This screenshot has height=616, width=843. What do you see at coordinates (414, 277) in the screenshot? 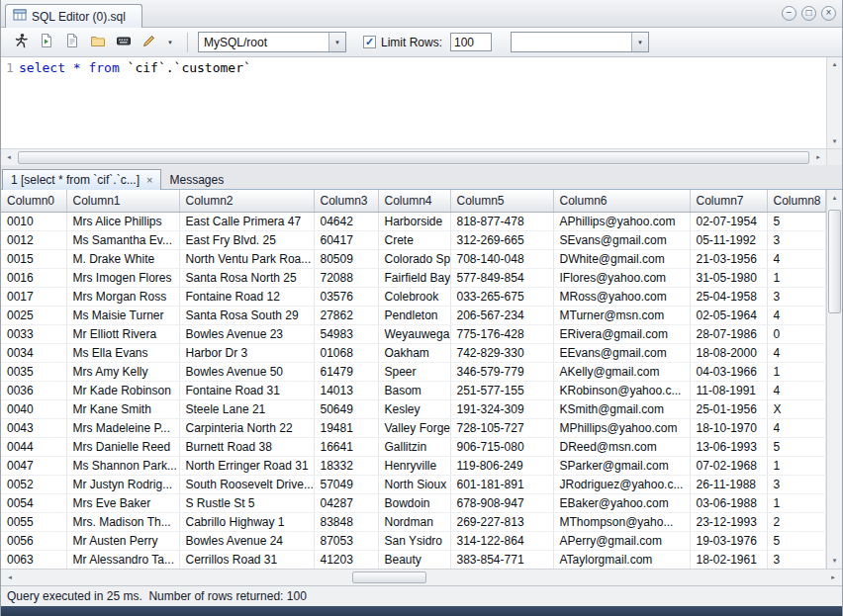
I see `table-row: 0016Mrs Imogen FloresSanta Rosa North 25…` at bounding box center [414, 277].